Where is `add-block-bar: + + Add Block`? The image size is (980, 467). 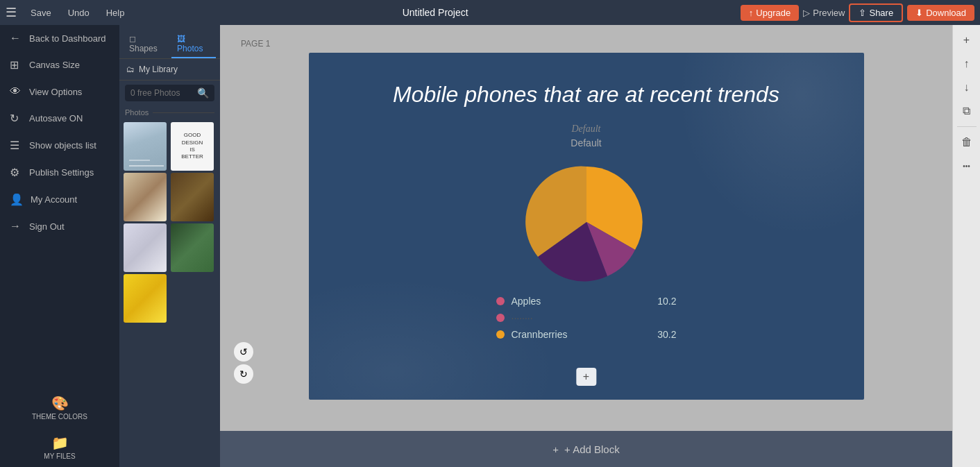
add-block-bar: + + Add Block is located at coordinates (586, 449).